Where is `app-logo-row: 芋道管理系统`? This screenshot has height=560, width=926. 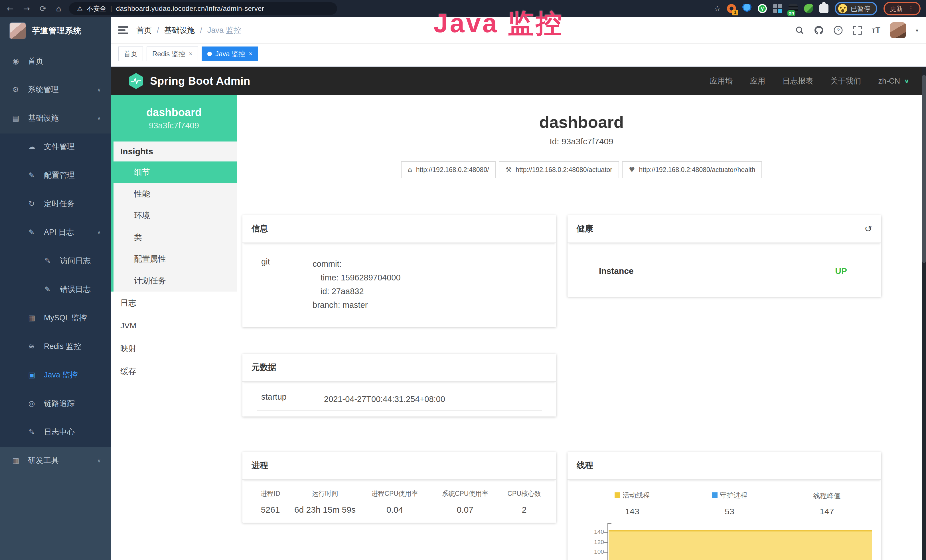 app-logo-row: 芋道管理系统 is located at coordinates (56, 31).